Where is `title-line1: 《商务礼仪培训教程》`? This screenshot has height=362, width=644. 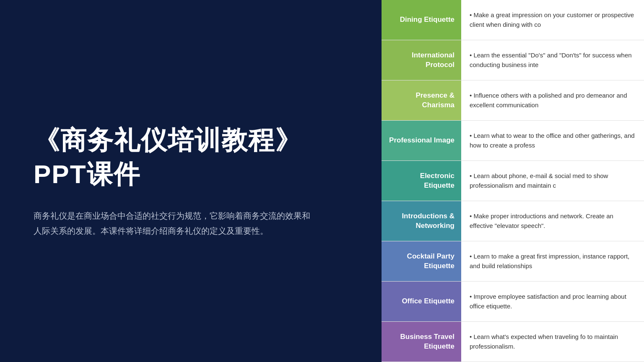 title-line1: 《商务礼仪培训教程》 is located at coordinates (168, 140).